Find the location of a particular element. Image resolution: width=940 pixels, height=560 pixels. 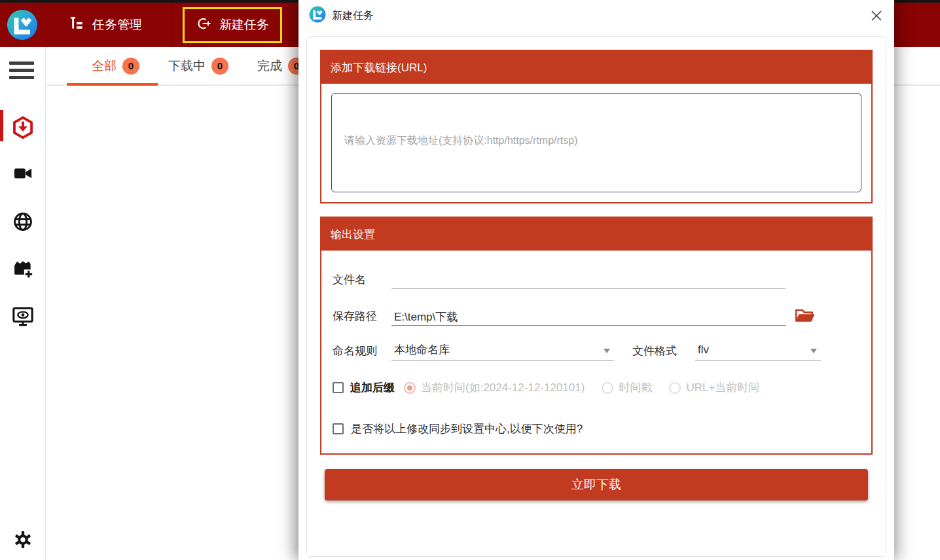

monitor-eye-icon is located at coordinates (23, 323).